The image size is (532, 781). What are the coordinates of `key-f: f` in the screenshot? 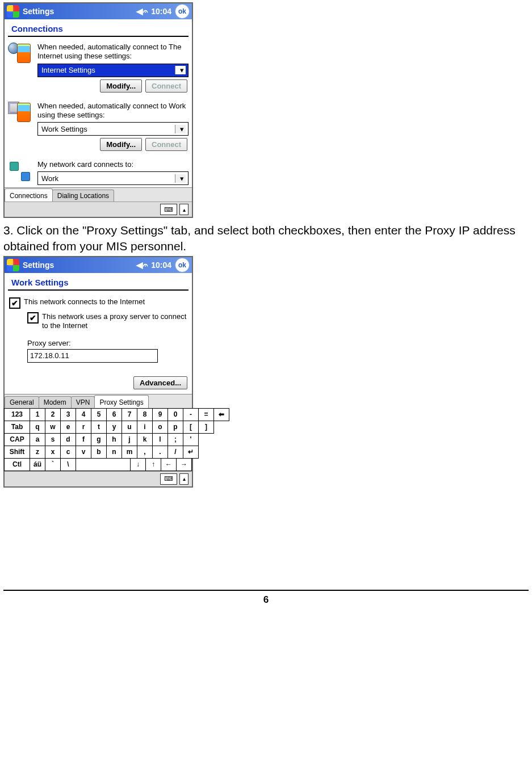 It's located at (83, 439).